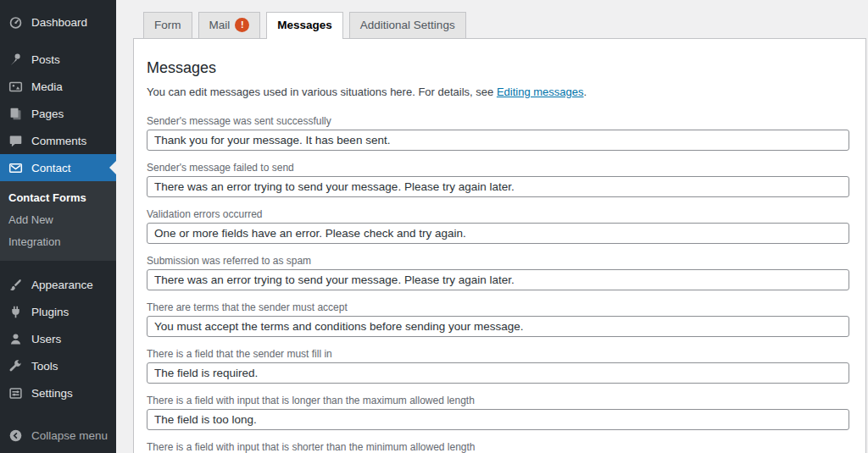 This screenshot has height=453, width=868. I want to click on sidebar-item-comments: Comments, so click(58, 141).